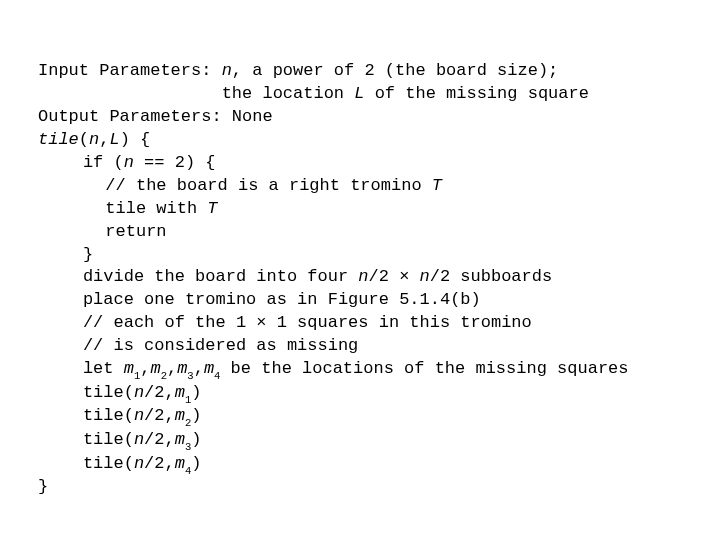  Describe the element at coordinates (308, 322) in the screenshot. I see `text: // each of the 1 × 1 squares in this tro…` at that location.